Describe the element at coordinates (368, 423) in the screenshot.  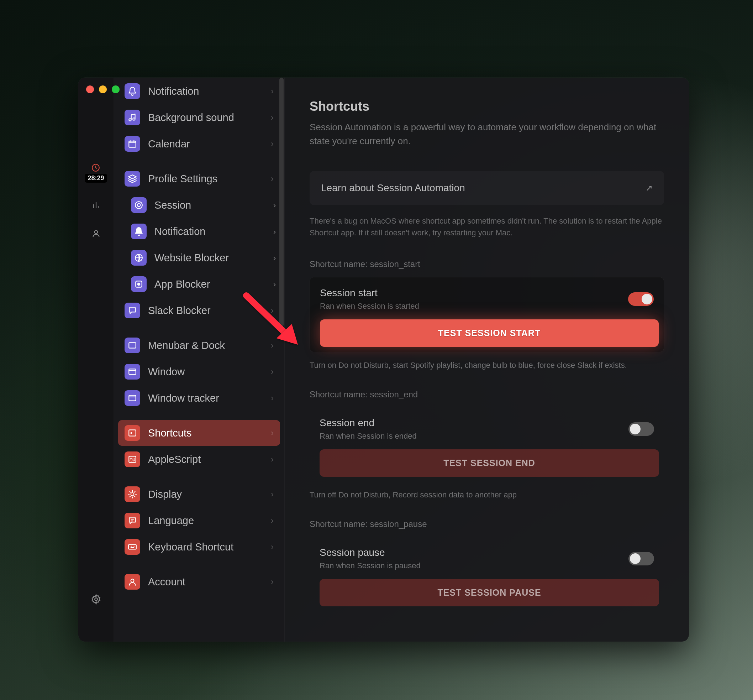
I see `shortcut-title: Session end` at that location.